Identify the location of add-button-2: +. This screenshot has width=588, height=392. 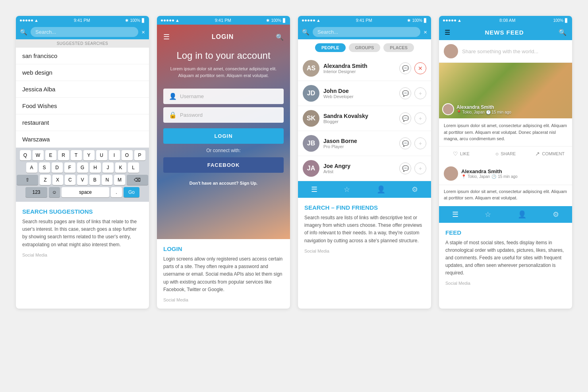
(420, 118).